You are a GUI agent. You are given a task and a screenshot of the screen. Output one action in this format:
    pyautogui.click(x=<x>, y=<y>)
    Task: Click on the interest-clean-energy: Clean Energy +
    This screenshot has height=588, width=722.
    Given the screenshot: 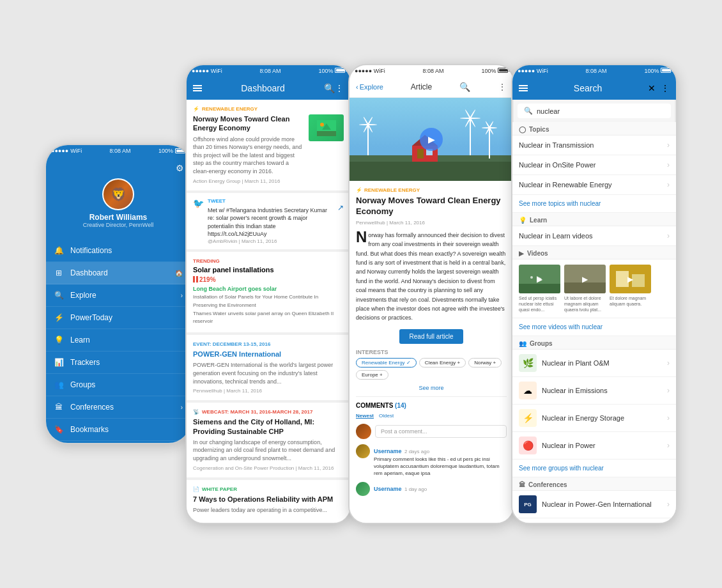 What is the action you would take?
    pyautogui.click(x=442, y=363)
    